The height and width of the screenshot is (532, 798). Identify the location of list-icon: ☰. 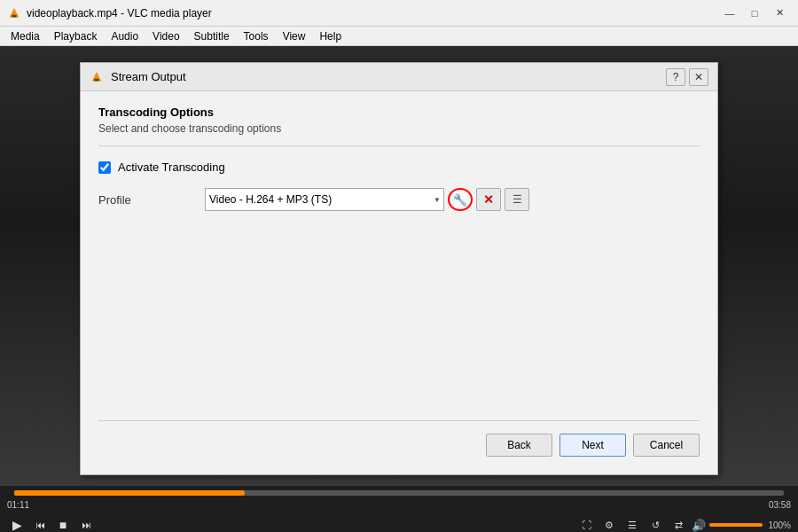
(518, 200).